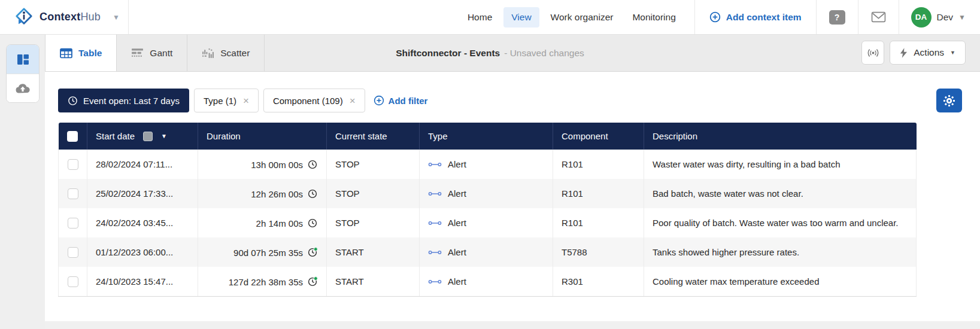 Image resolution: width=980 pixels, height=329 pixels. What do you see at coordinates (408, 100) in the screenshot?
I see `add-filter-label: Add filter` at bounding box center [408, 100].